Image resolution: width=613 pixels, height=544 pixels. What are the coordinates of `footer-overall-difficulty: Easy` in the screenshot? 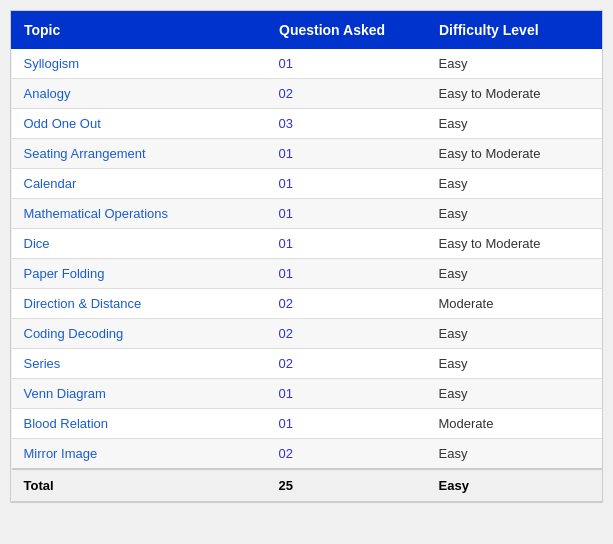 It's located at (514, 486).